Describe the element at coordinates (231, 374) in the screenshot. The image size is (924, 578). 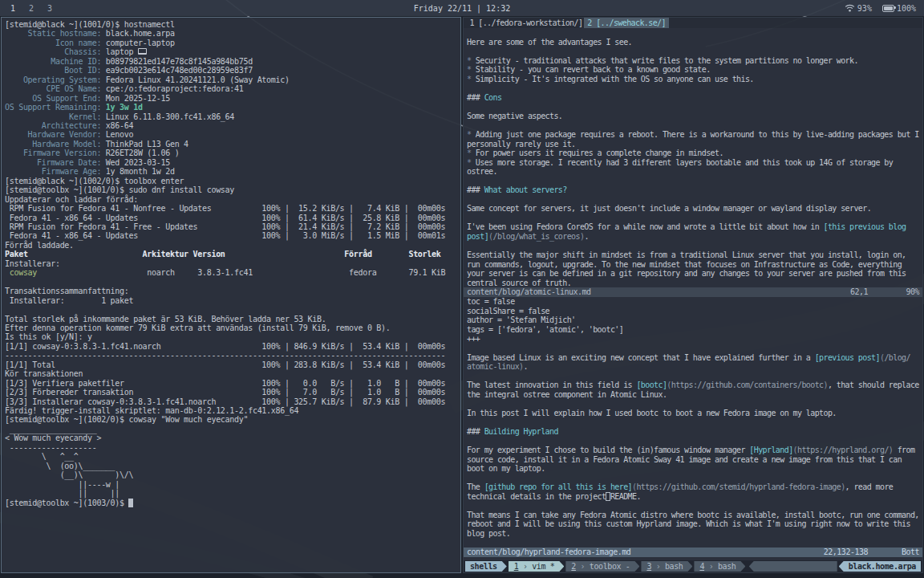
I see `terminal-line: Kör transaktionen` at that location.